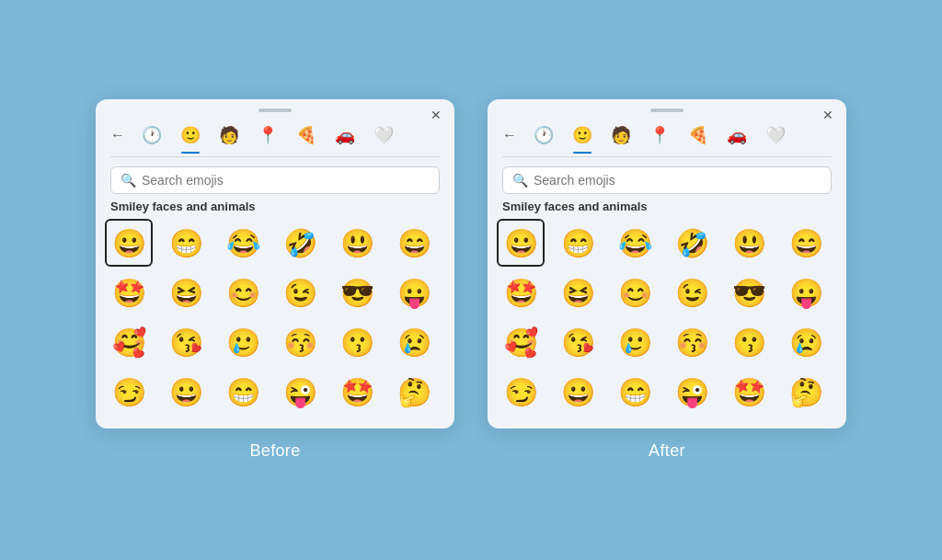  What do you see at coordinates (275, 206) in the screenshot?
I see `before-section-title: Smiley faces and animals` at bounding box center [275, 206].